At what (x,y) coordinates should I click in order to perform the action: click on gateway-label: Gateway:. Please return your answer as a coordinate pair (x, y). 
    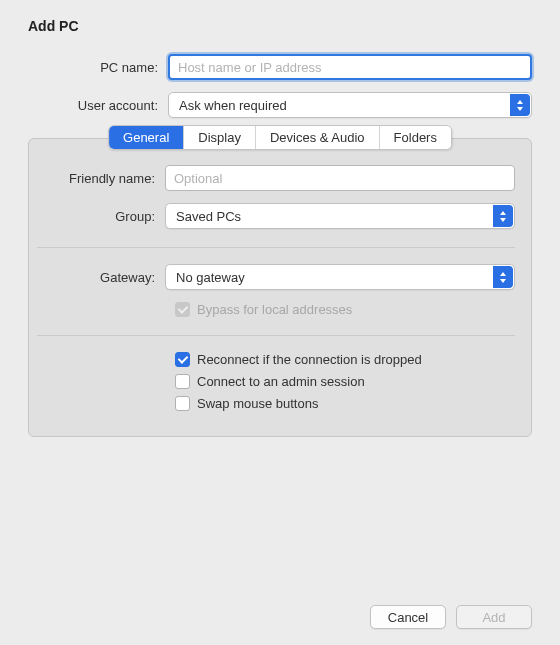
    Looking at the image, I should click on (101, 278).